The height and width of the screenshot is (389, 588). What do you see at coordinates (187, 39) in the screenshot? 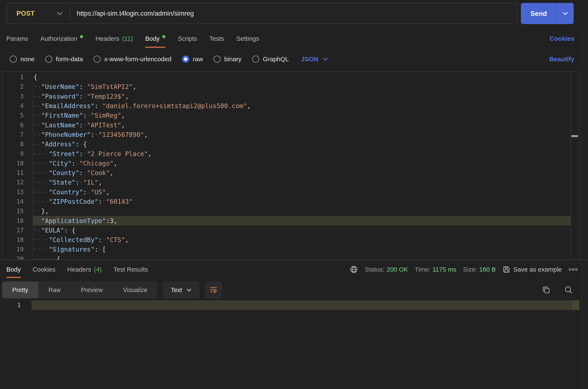
I see `tab-scripts: Scripts` at bounding box center [187, 39].